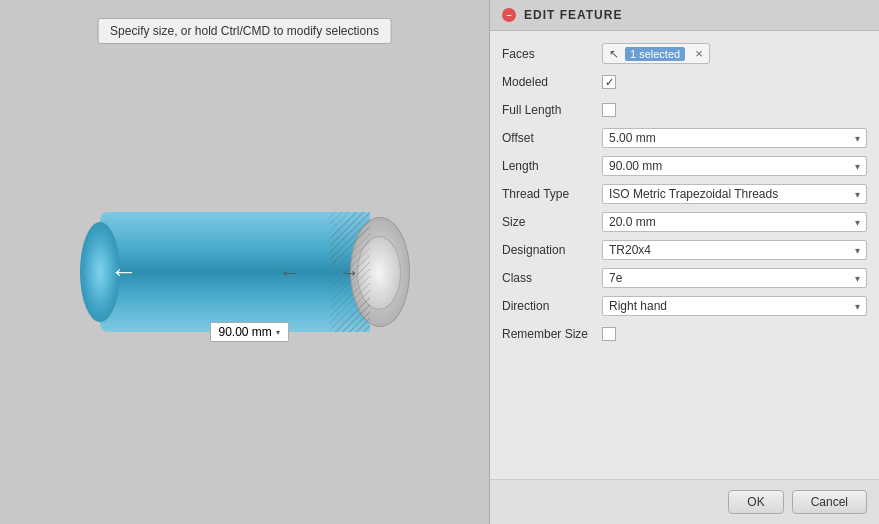 This screenshot has width=879, height=524. Describe the element at coordinates (552, 54) in the screenshot. I see `faces-label: Faces` at that location.